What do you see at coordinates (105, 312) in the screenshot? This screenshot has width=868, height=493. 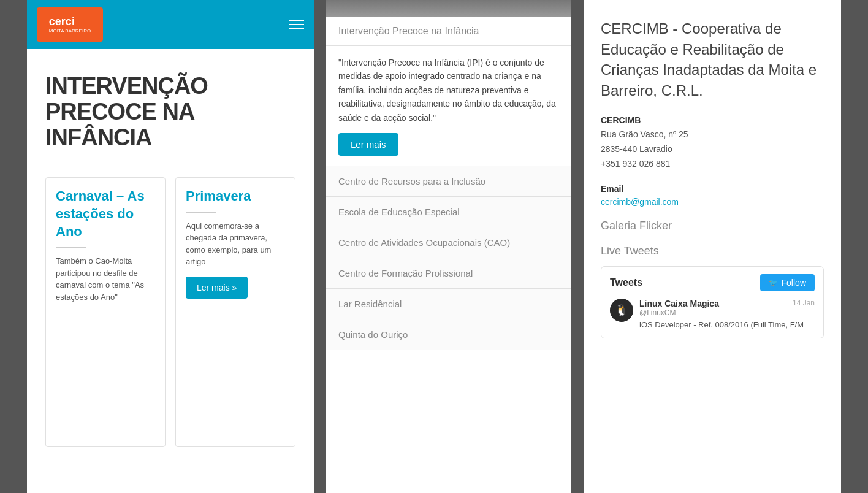 I see `card-carnaval: Carnaval – As estações do Ano Também o C…` at bounding box center [105, 312].